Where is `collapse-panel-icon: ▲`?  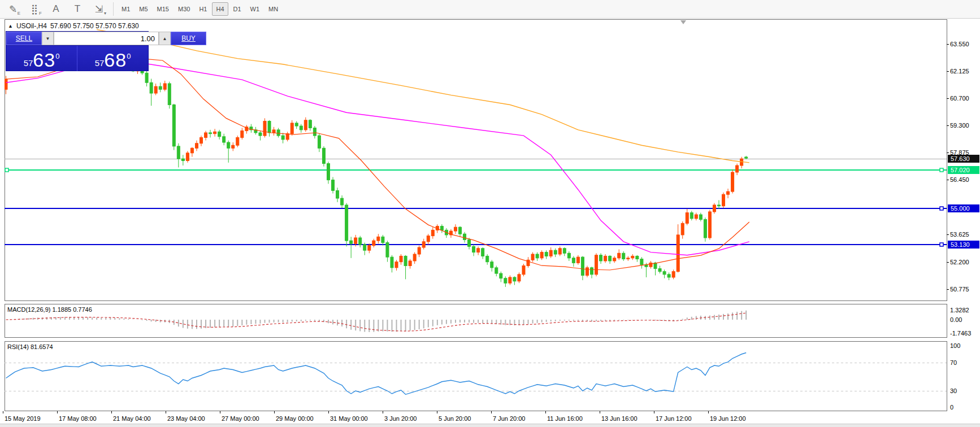
collapse-panel-icon: ▲ is located at coordinates (10, 26).